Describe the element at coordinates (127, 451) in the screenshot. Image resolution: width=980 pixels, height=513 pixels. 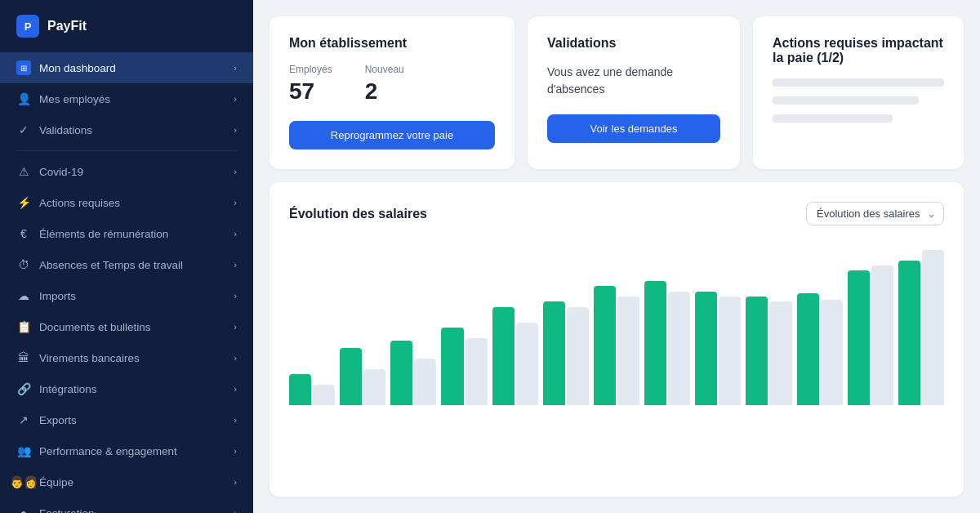
I see `sidebar-item-performance: 👥Performance & engagement›` at that location.